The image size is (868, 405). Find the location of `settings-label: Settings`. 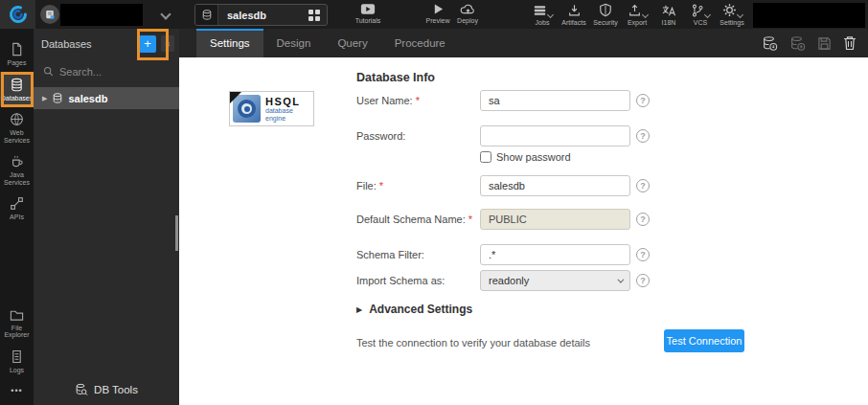

settings-label: Settings is located at coordinates (732, 23).